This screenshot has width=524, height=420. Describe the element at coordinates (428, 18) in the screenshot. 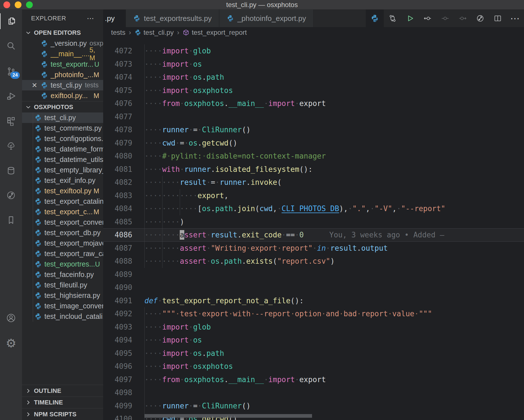

I see `nav-back-icon` at that location.